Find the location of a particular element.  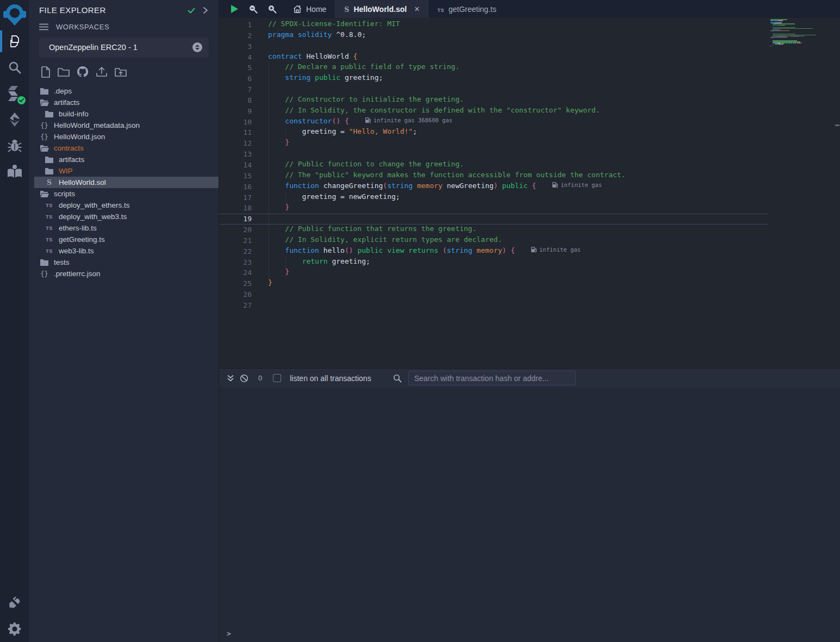

code-line-14: // Public function to change the greetin… is located at coordinates (546, 165).